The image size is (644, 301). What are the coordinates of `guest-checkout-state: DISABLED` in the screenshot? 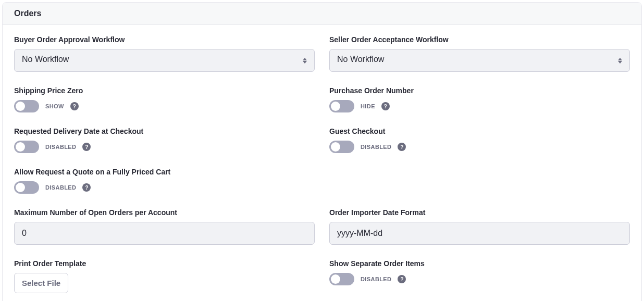 It's located at (376, 147).